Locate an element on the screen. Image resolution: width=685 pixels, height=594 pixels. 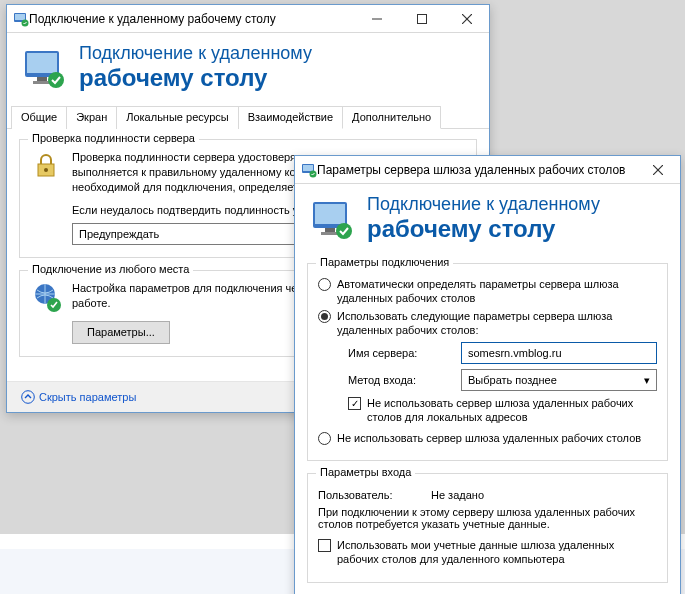
lock-icon is located at coordinates (46, 198).